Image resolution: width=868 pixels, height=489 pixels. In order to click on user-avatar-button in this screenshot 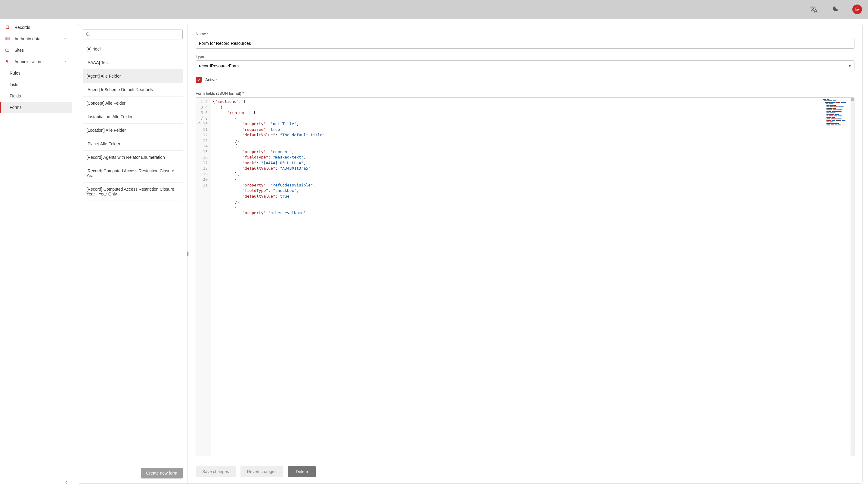, I will do `click(857, 9)`.